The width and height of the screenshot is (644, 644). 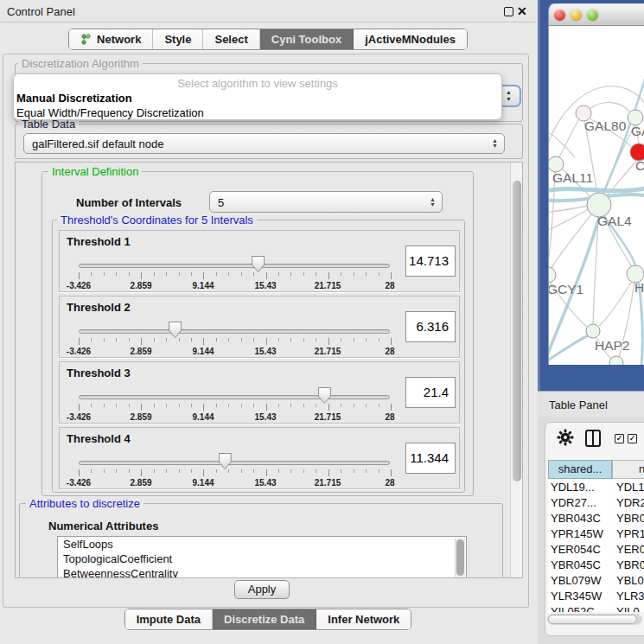 What do you see at coordinates (80, 64) in the screenshot?
I see `discretization-algorithm-group-label: Discretization Algorithm` at bounding box center [80, 64].